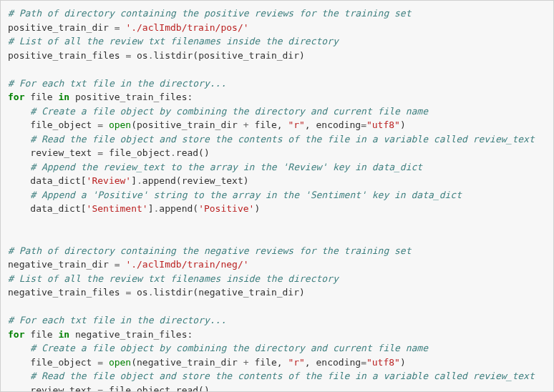 Image resolution: width=554 pixels, height=392 pixels. What do you see at coordinates (67, 56) in the screenshot?
I see `code-text: positive_train_files` at bounding box center [67, 56].